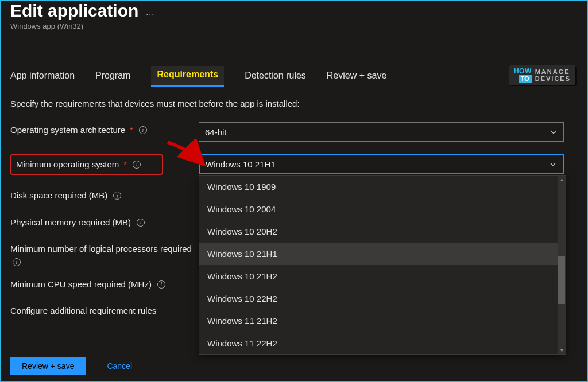 This screenshot has height=382, width=588. I want to click on watermark-how: HOW, so click(523, 71).